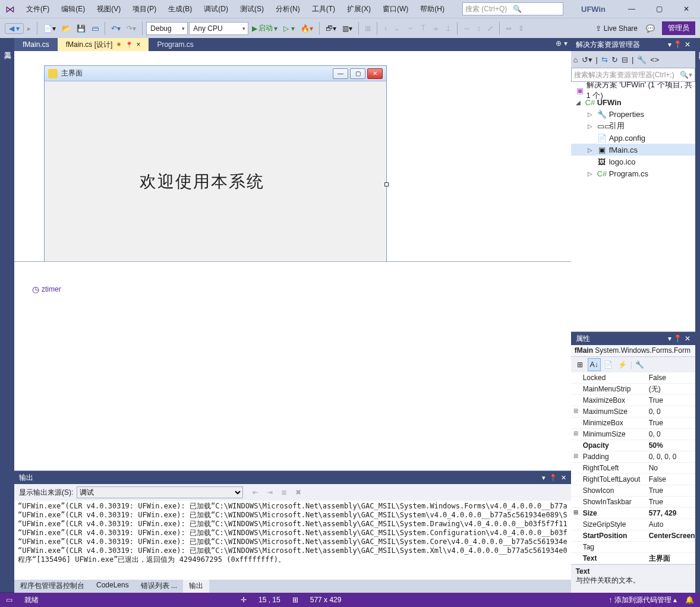  Describe the element at coordinates (633, 558) in the screenshot. I see `prop-row-Text: Text主界面` at that location.